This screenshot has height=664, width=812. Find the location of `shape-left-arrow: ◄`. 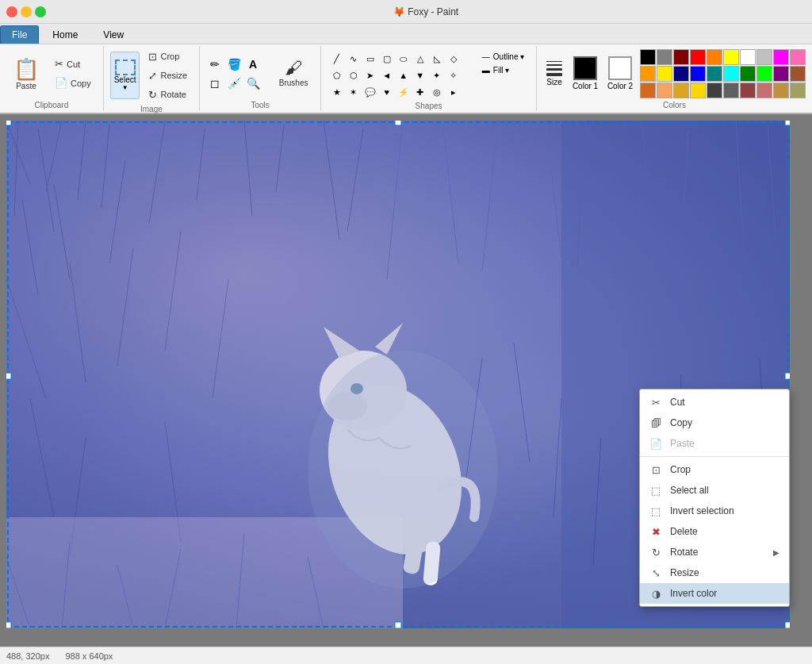

shape-left-arrow: ◄ is located at coordinates (387, 75).